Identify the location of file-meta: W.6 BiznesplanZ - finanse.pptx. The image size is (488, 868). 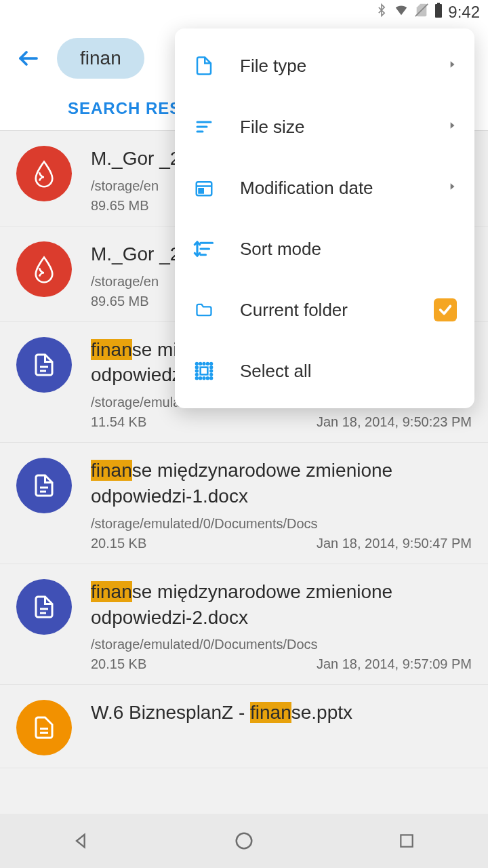
(281, 728).